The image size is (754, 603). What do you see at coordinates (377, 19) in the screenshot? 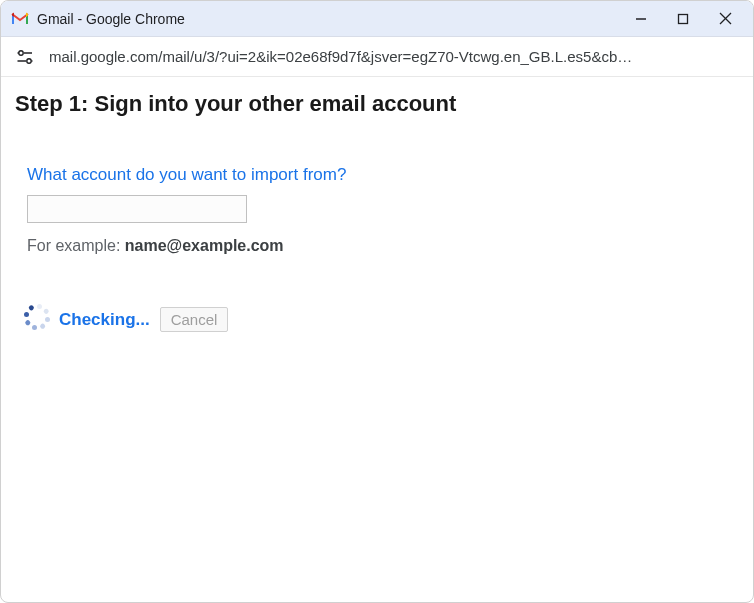
I see `titlebar: Gmail - Google Chrome` at bounding box center [377, 19].